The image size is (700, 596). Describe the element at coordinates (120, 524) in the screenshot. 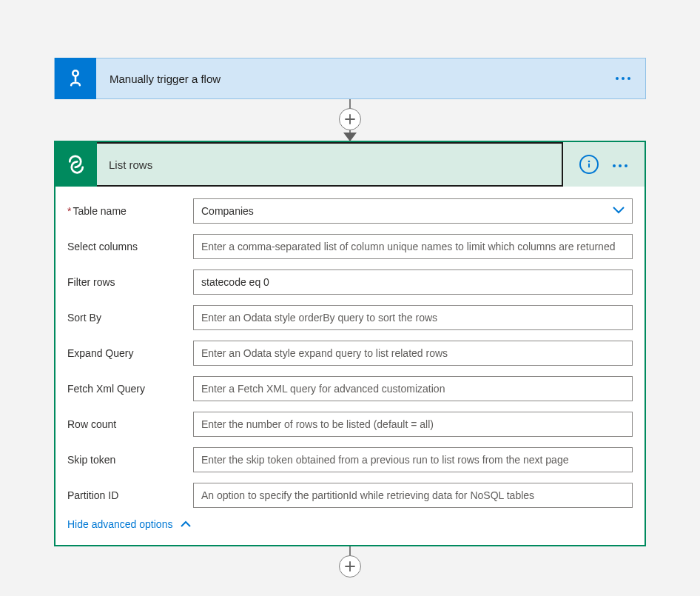

I see `advanced-toggle-label: Hide advanced options` at that location.